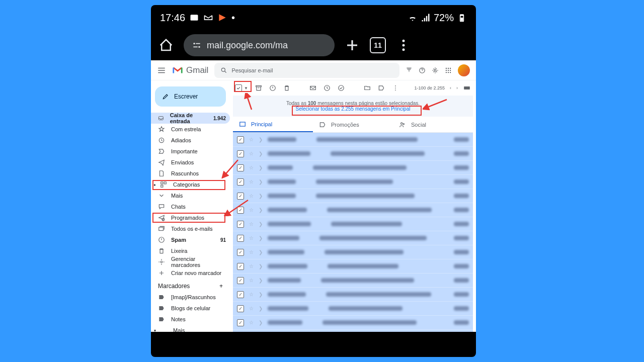 The height and width of the screenshot is (362, 644). Describe the element at coordinates (190, 297) in the screenshot. I see `label-item: [Imap]/Rascunhos` at that location.